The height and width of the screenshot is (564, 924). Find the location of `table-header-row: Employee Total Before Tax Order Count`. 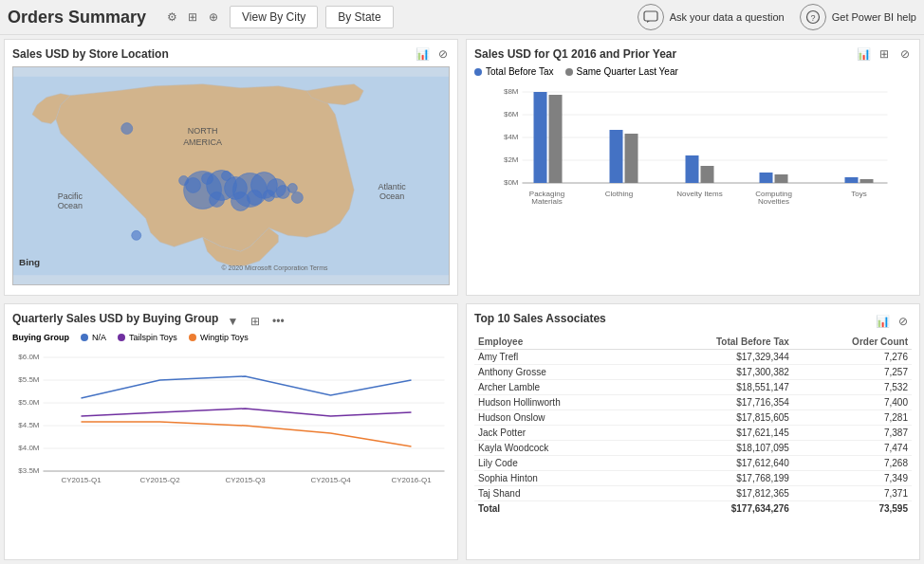

table-header-row: Employee Total Before Tax Order Count is located at coordinates (693, 342).